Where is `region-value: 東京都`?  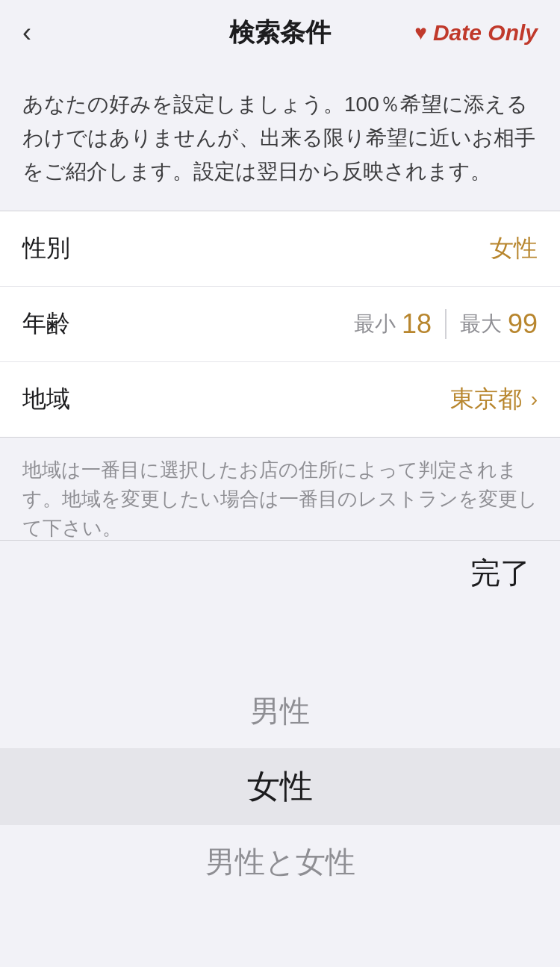 region-value: 東京都 is located at coordinates (486, 399).